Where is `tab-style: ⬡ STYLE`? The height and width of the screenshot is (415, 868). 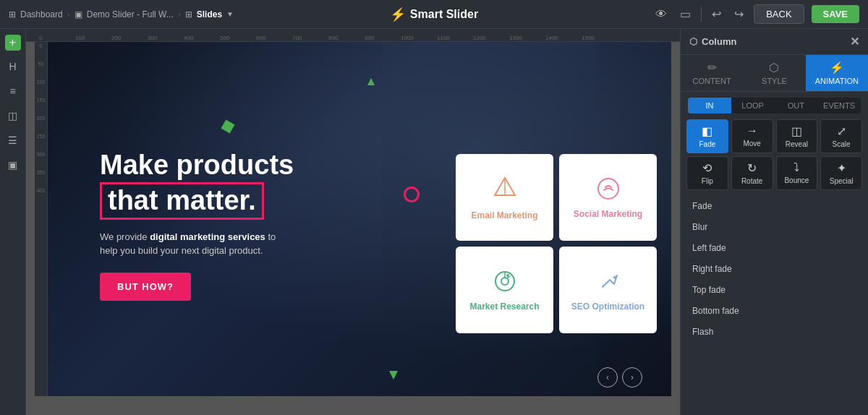
tab-style: ⬡ STYLE is located at coordinates (774, 73).